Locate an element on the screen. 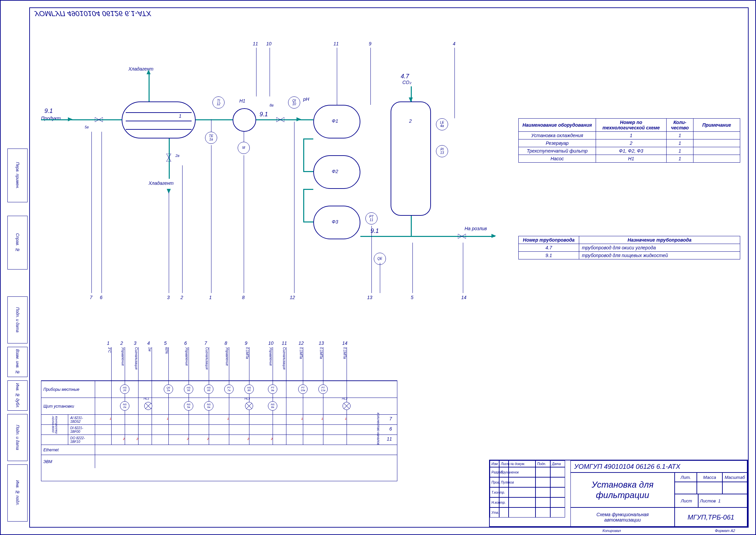 This screenshot has height=535, width=756. pipe-table: Номер трубопроводаНазначение трубопровод… is located at coordinates (629, 248).